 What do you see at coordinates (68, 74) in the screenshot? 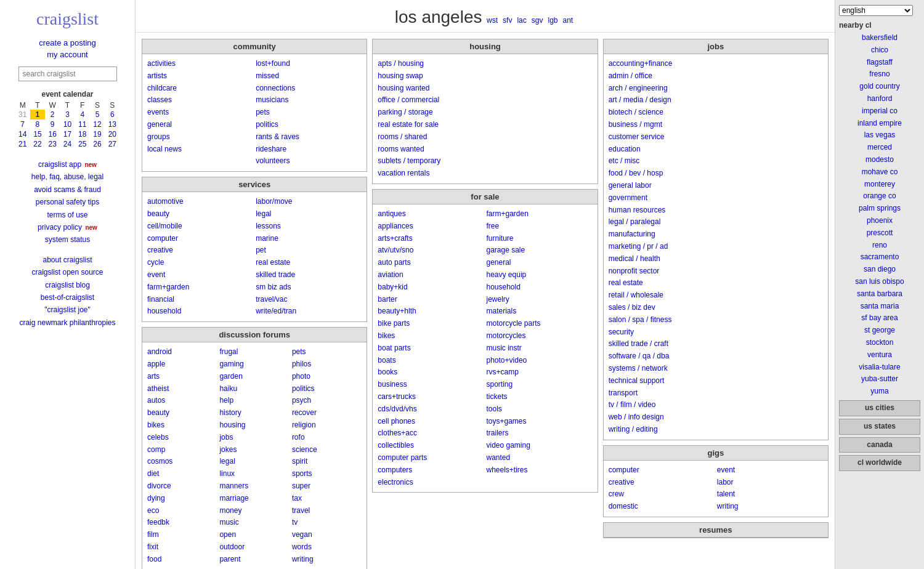
I see `search-input` at bounding box center [68, 74].